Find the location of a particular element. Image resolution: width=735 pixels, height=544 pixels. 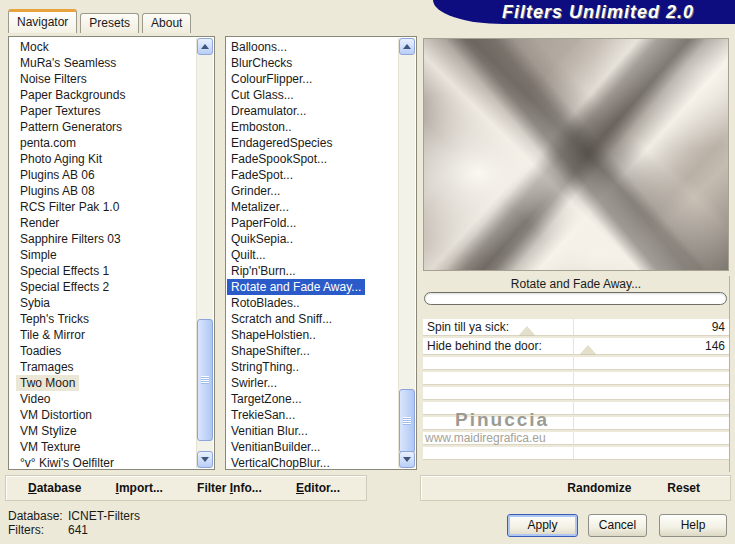

list-item: ColourFlipper... is located at coordinates (272, 79).